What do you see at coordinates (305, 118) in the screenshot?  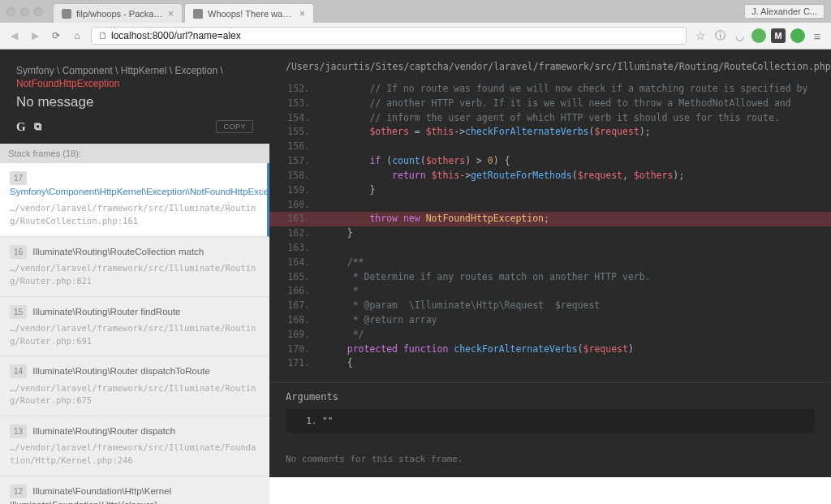 I see `line-number: 154.` at bounding box center [305, 118].